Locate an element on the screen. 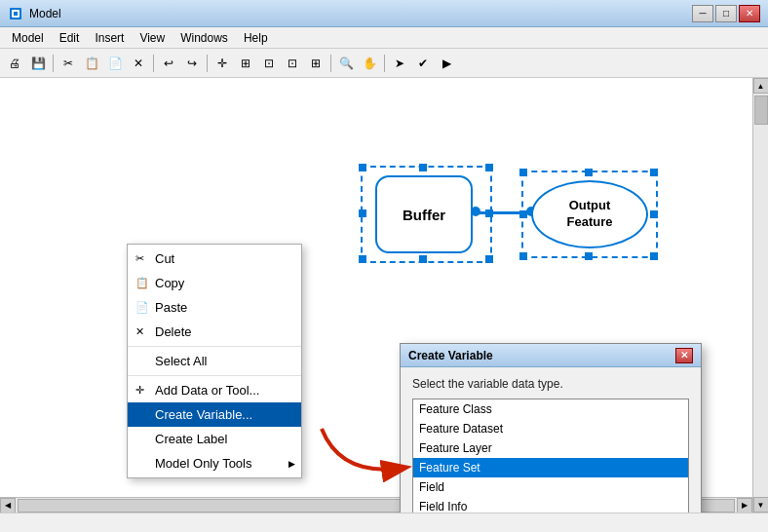 This screenshot has width=768, height=532. ctx-create-variable: Create Variable... is located at coordinates (214, 415).